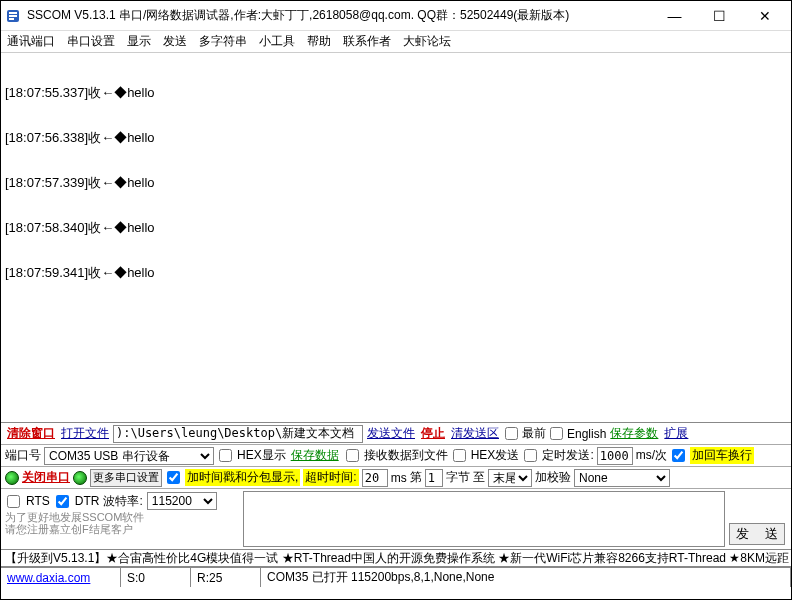 The height and width of the screenshot is (600, 792). What do you see at coordinates (764, 16) in the screenshot?
I see `close-button: ✕` at bounding box center [764, 16].